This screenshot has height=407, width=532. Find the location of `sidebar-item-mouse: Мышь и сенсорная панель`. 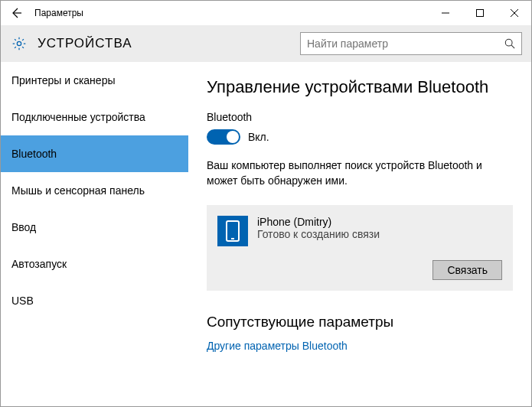

sidebar-item-mouse: Мышь и сенсорная панель is located at coordinates (95, 190).